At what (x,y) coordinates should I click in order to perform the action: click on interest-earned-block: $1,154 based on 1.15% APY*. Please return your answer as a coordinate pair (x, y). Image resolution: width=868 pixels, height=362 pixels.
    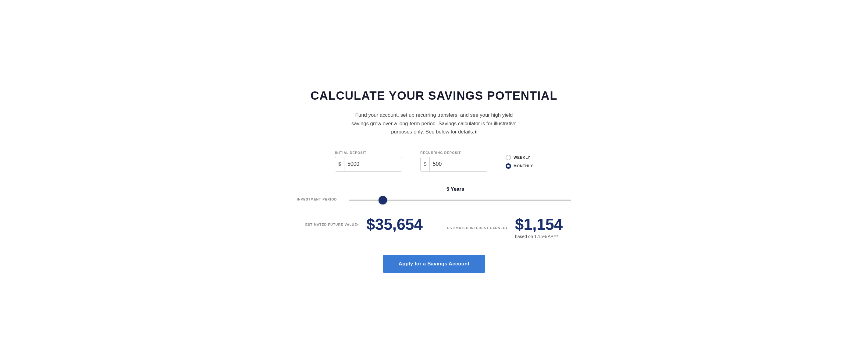
    Looking at the image, I should click on (539, 228).